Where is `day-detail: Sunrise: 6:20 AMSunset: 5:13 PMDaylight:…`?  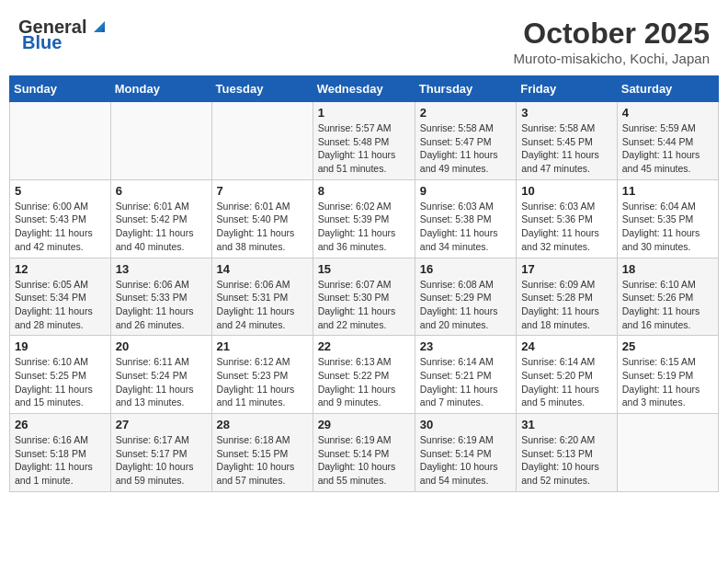 day-detail: Sunrise: 6:20 AMSunset: 5:13 PMDaylight:… is located at coordinates (566, 460).